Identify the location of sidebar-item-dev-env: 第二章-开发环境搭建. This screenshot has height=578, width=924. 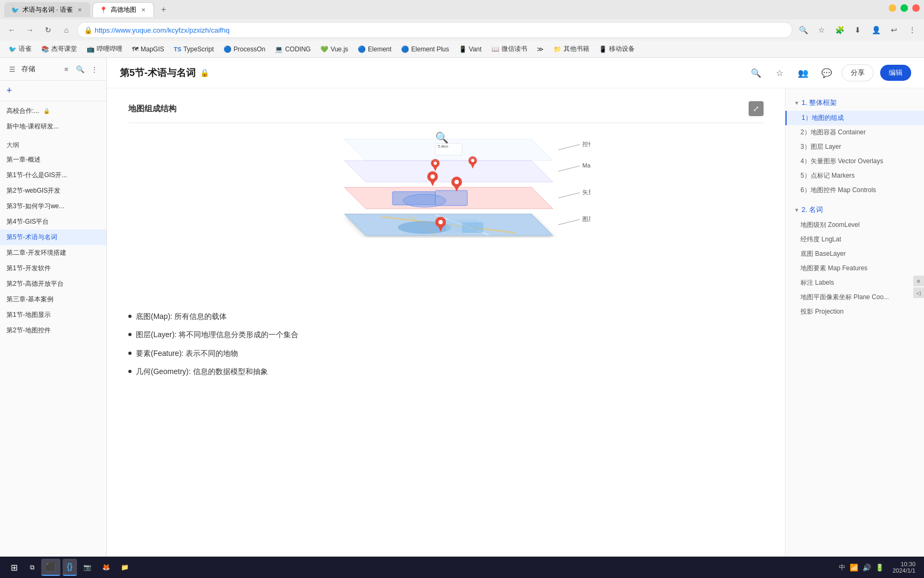
(53, 253).